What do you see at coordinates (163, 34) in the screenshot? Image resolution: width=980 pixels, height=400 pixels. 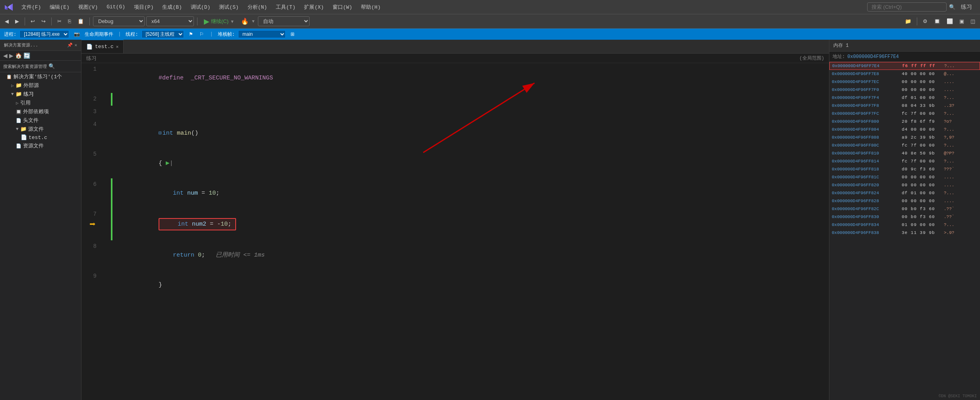 I see `thread-selector: [5268] 主线程` at bounding box center [163, 34].